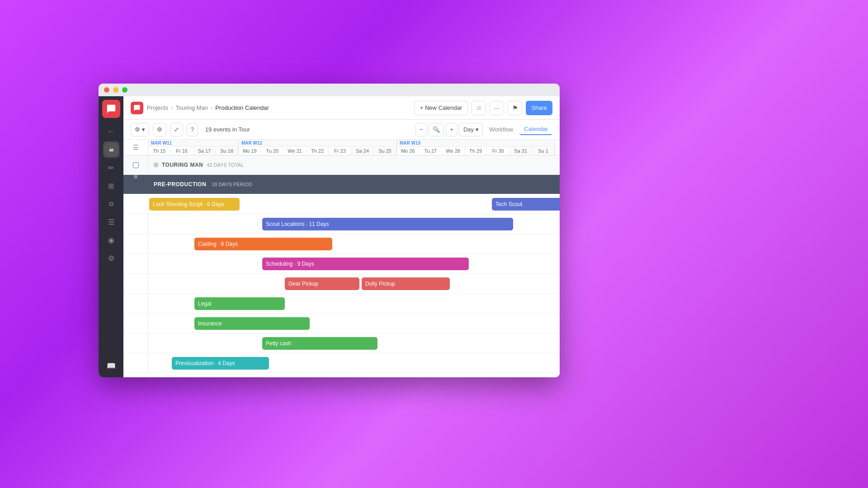 This screenshot has width=868, height=488. I want to click on touring-man-content: TOURING MAN 42 DAYS TOTAL, so click(354, 165).